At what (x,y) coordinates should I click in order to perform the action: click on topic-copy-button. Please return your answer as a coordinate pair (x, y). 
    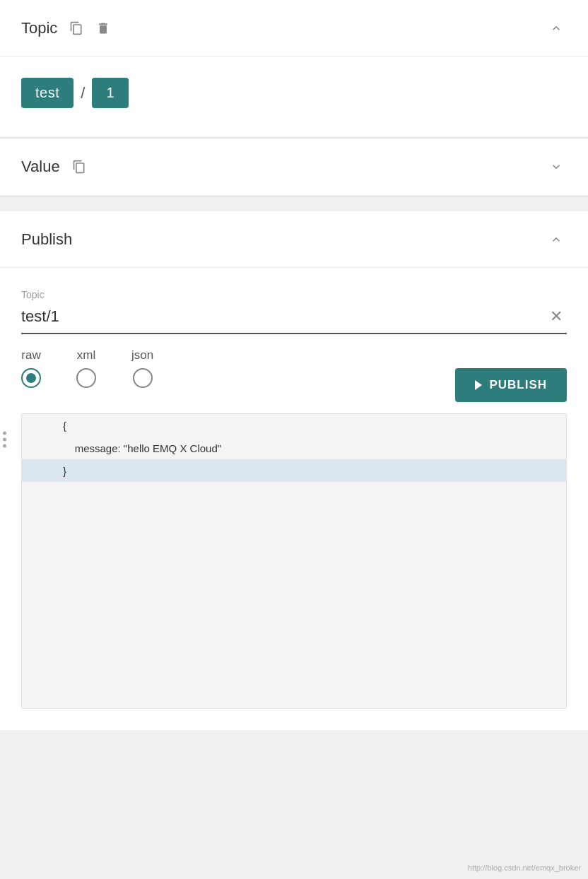
    Looking at the image, I should click on (76, 28).